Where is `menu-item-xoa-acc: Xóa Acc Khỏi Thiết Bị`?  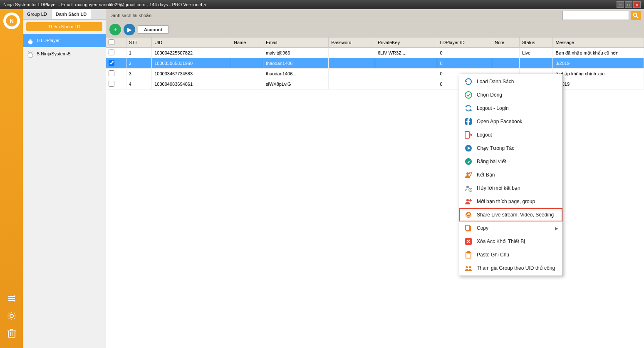 menu-item-xoa-acc: Xóa Acc Khỏi Thiết Bị is located at coordinates (511, 241).